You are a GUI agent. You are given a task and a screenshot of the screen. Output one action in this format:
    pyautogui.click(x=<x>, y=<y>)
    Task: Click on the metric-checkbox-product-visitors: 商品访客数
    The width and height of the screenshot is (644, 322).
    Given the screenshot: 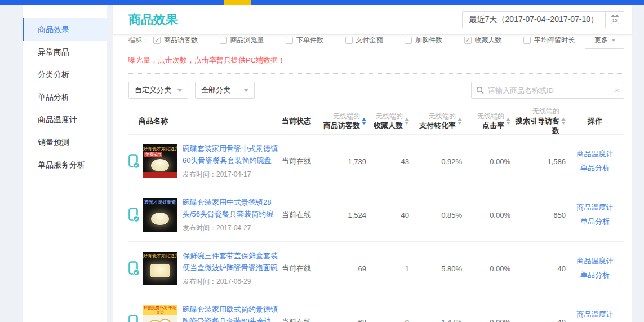 What is the action you would take?
    pyautogui.click(x=176, y=41)
    